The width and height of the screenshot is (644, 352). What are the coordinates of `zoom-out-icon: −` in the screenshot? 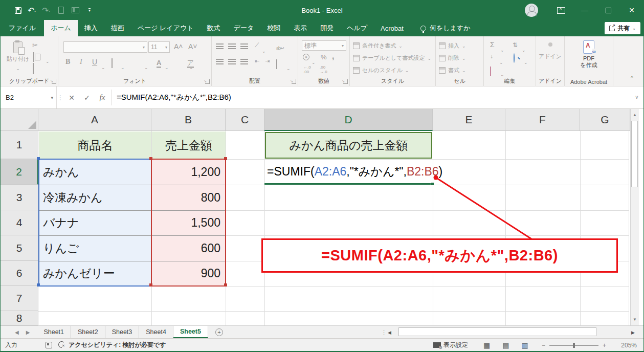 It's located at (543, 345).